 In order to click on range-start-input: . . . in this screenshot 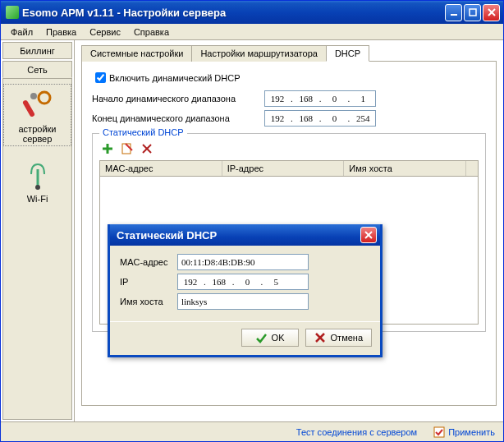, I will do `click(320, 99)`.